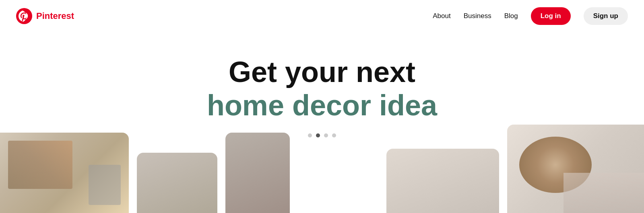 This screenshot has height=213, width=644. What do you see at coordinates (24, 16) in the screenshot?
I see `pinterest-logo-icon` at bounding box center [24, 16].